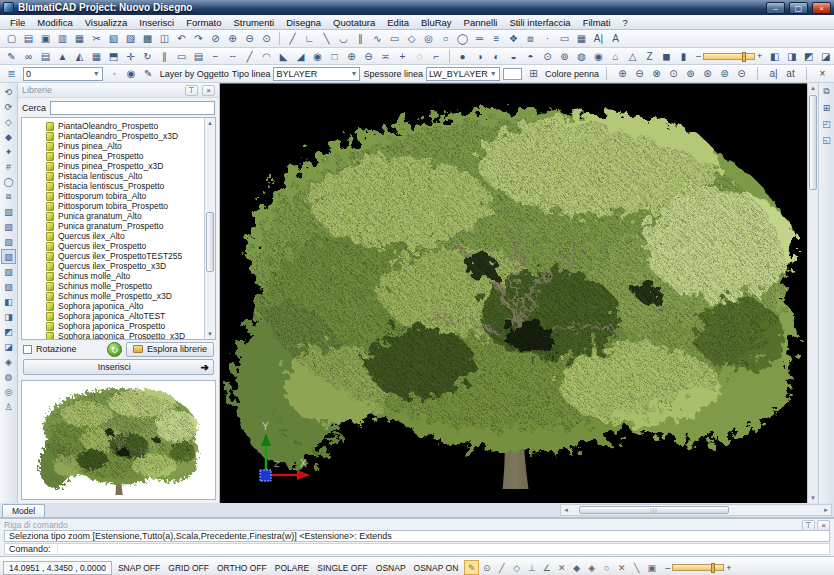 This screenshot has width=834, height=575. I want to click on gem-tool-icon: ◆, so click(8, 136).